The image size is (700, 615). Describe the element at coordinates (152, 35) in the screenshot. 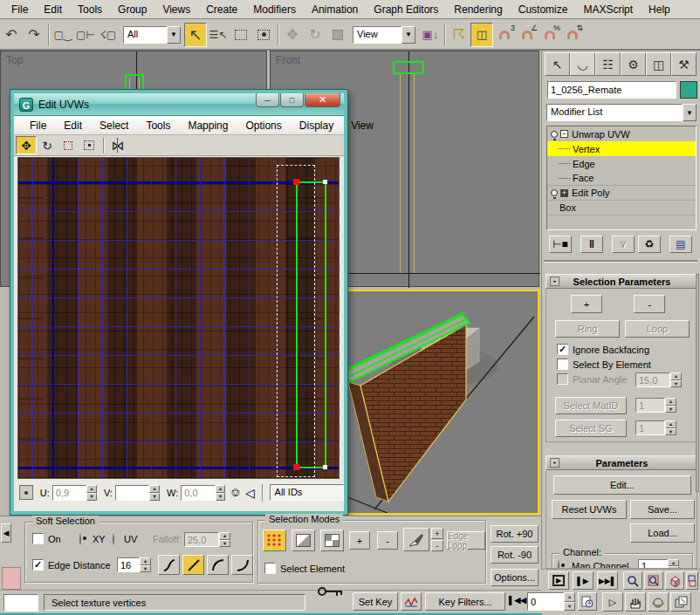

I see `selection-filter-dropdown: All ▼` at that location.